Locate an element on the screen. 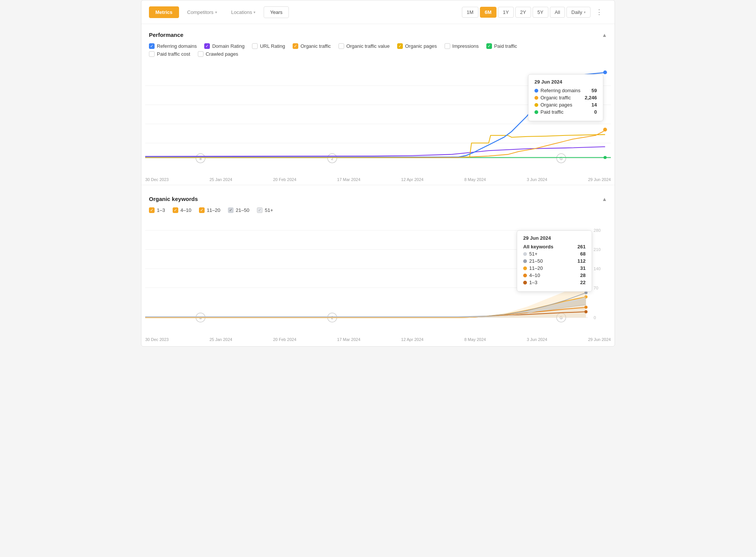  organic-keywords-title: Organic keywords is located at coordinates (173, 199).